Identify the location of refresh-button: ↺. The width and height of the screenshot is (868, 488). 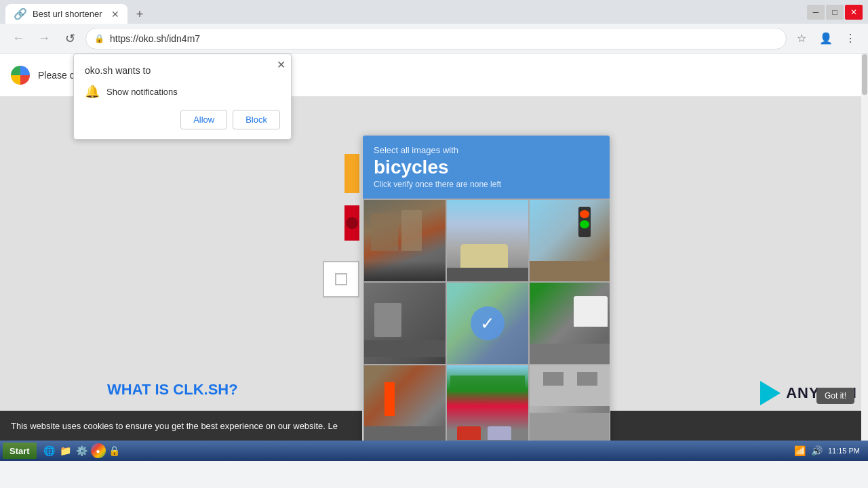
(70, 39).